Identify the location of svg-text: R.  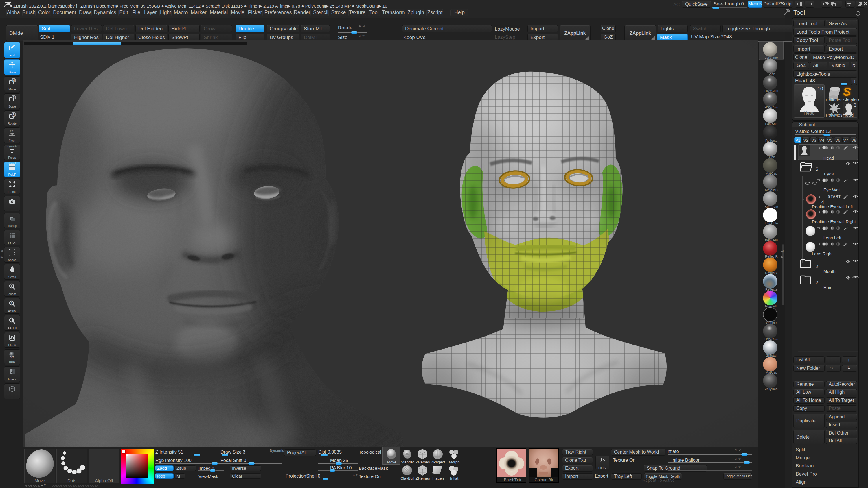
(13, 115).